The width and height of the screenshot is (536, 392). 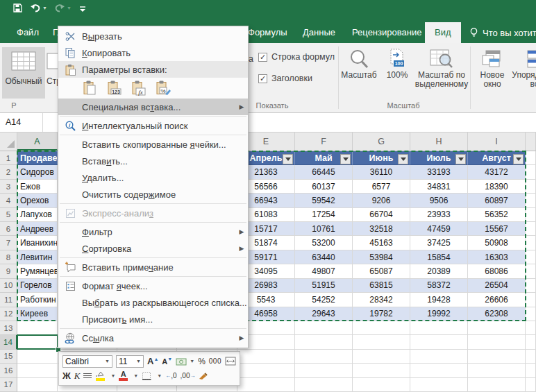 What do you see at coordinates (439, 385) in the screenshot?
I see `cell-H17` at bounding box center [439, 385].